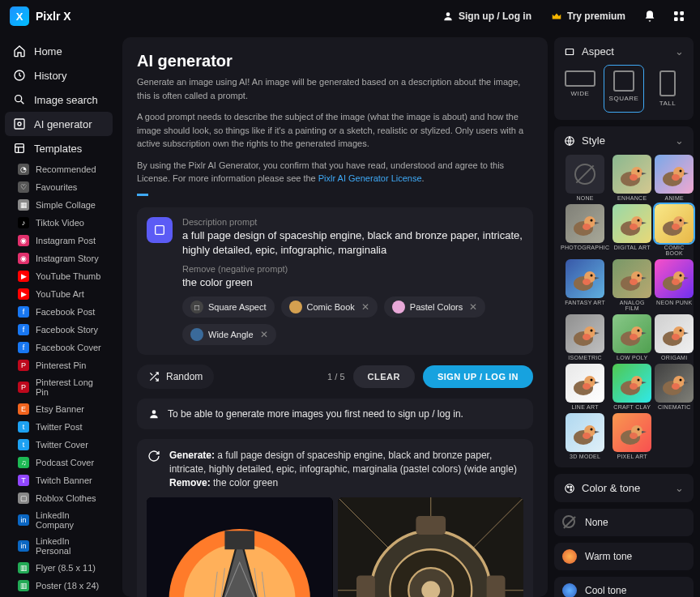 The width and height of the screenshot is (700, 597). I want to click on style-option: FANTASY ART, so click(585, 285).